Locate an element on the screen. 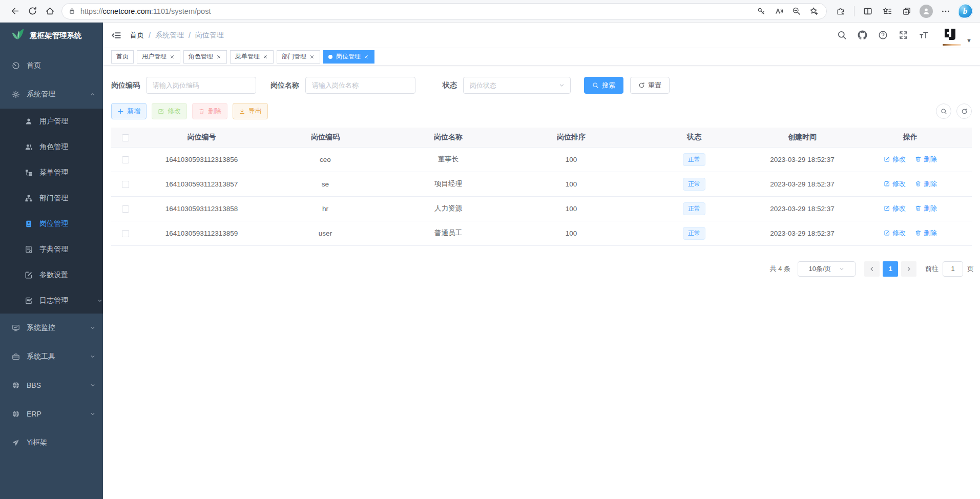  browser-home-icon is located at coordinates (50, 11).